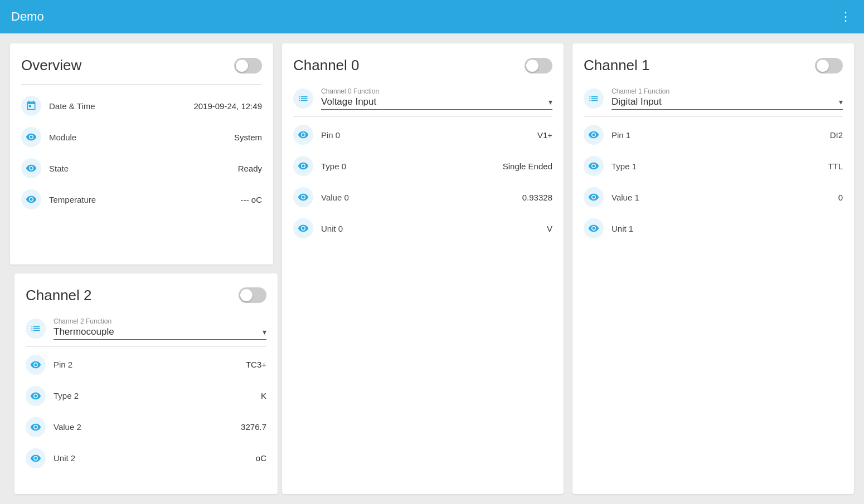  Describe the element at coordinates (532, 66) in the screenshot. I see `channel0-toggle-thumb` at that location.